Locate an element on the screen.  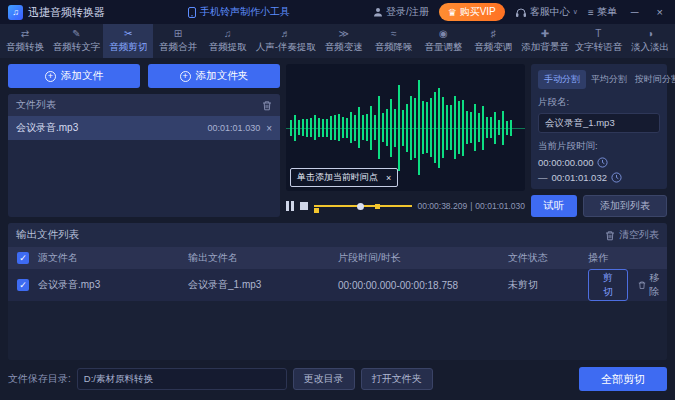
split-marker is located at coordinates (378, 206).